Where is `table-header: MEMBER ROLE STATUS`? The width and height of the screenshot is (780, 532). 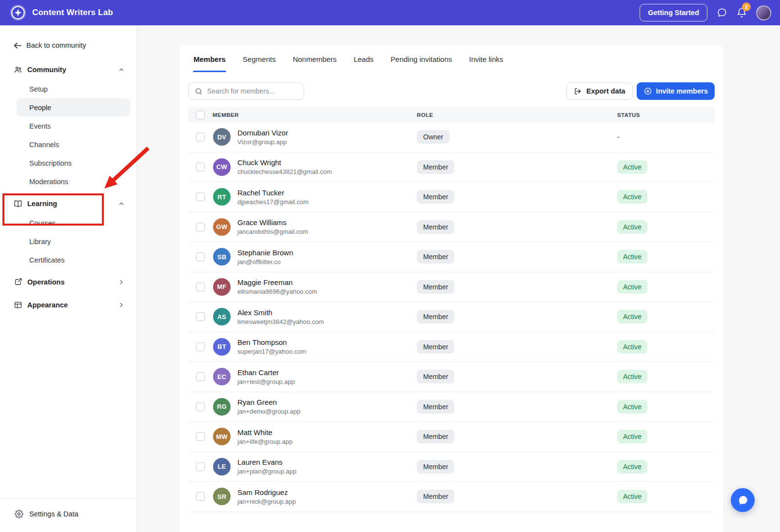 table-header: MEMBER ROLE STATUS is located at coordinates (451, 115).